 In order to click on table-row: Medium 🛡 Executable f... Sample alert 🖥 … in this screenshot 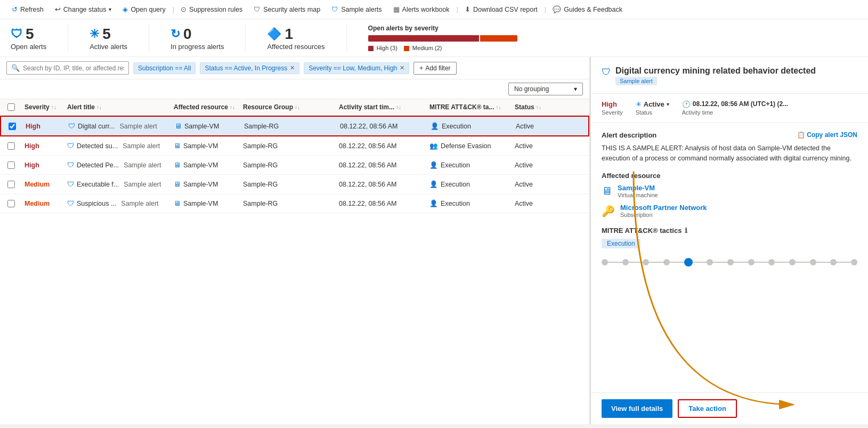, I will do `click(295, 184)`.